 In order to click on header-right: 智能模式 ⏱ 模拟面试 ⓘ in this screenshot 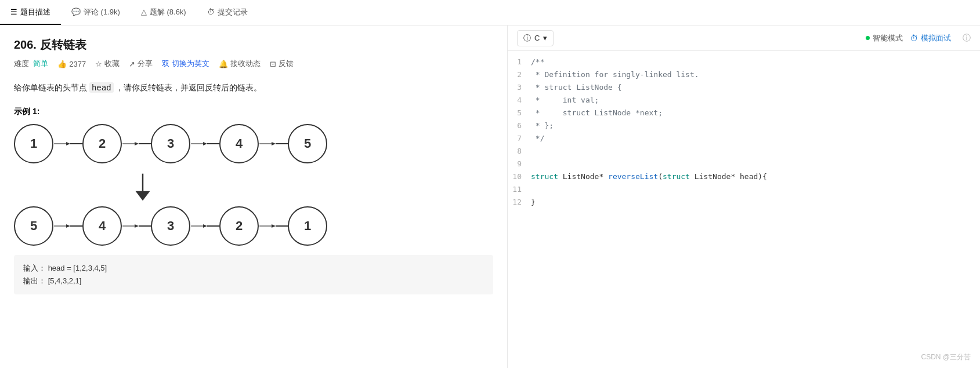, I will do `click(918, 38)`.